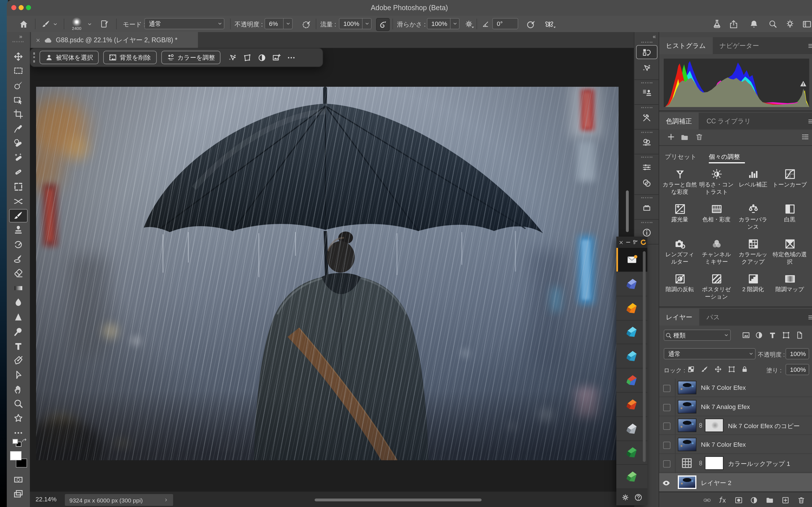  Describe the element at coordinates (716, 286) in the screenshot. I see `adjustment-posterize: ポスタリゼーション` at that location.